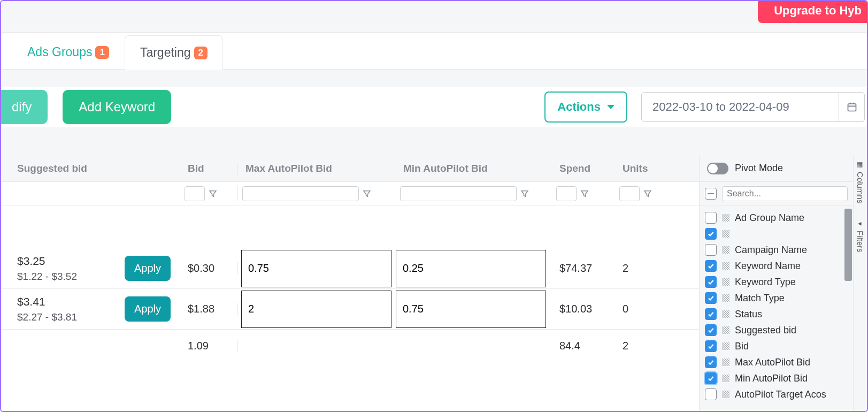 This screenshot has width=868, height=412. What do you see at coordinates (566, 194) in the screenshot?
I see `filter-spend-input` at bounding box center [566, 194].